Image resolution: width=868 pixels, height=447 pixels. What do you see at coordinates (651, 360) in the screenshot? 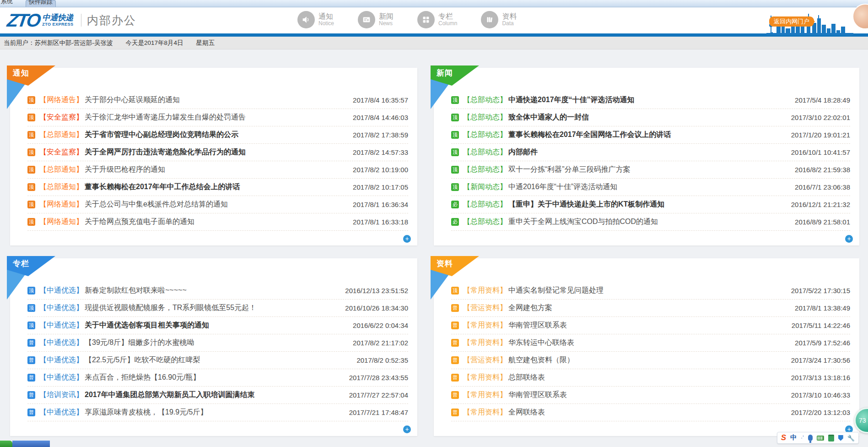
I see `list-item: 普【营运资料】航空建包资料（限）2017/3/24 17:30:56` at bounding box center [651, 360].